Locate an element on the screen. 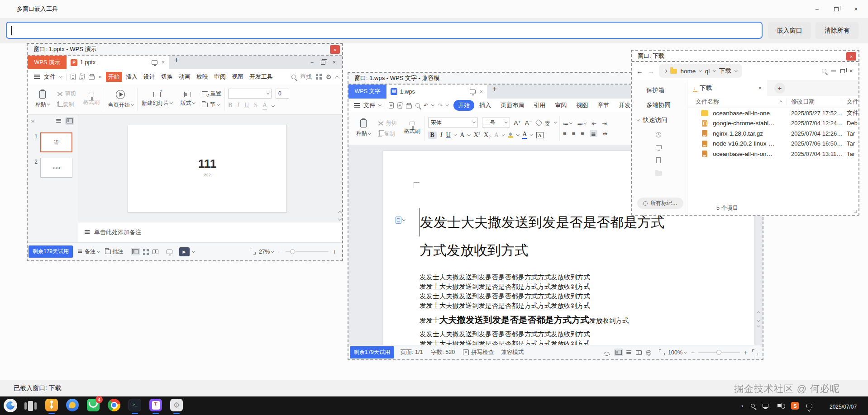  breadcrumb-home: home is located at coordinates (688, 71).